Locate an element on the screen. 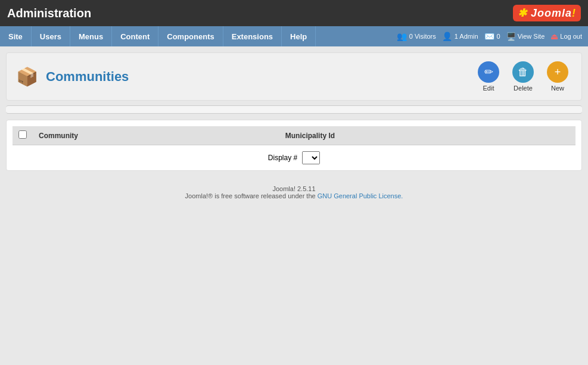 The image size is (588, 365). admin-title: Administration is located at coordinates (49, 13).